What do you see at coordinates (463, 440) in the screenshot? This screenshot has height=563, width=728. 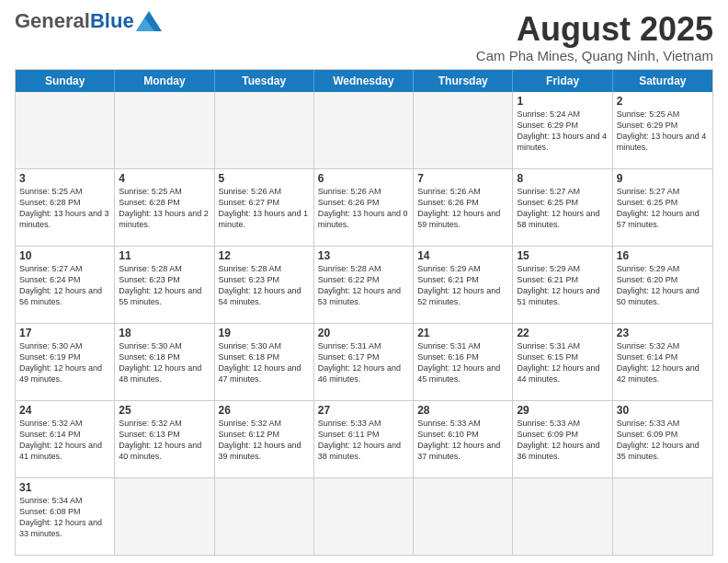 I see `day-info: Sunrise: 5:33 AM Sunset: 6:10 PM Dayligh…` at bounding box center [463, 440].